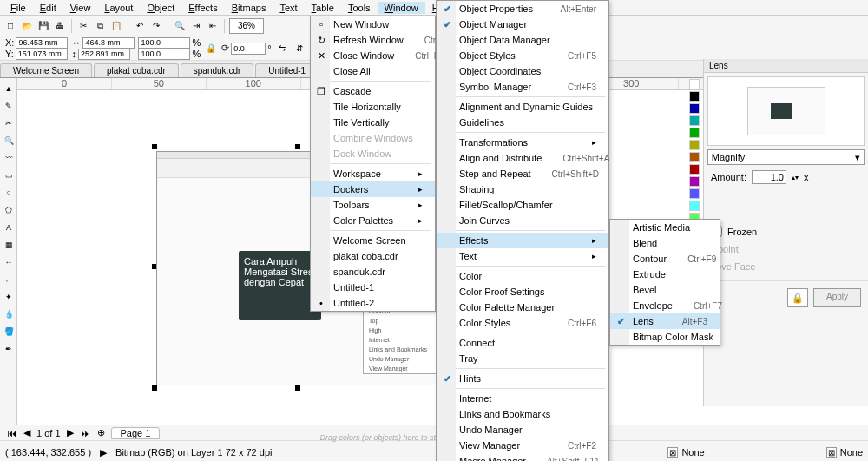 The image size is (868, 461). I want to click on new-icon: □, so click(10, 26).